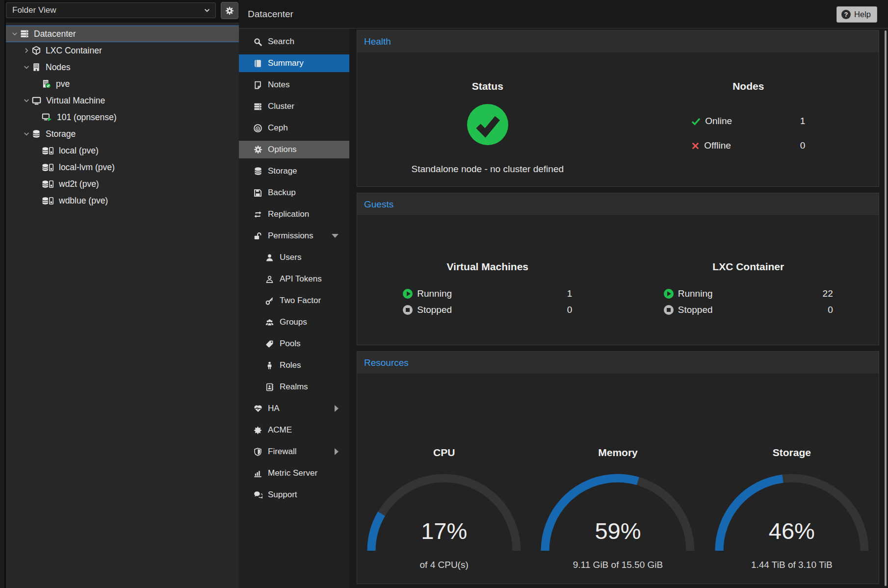  Describe the element at coordinates (294, 85) in the screenshot. I see `menu-item-notes: Notes` at that location.